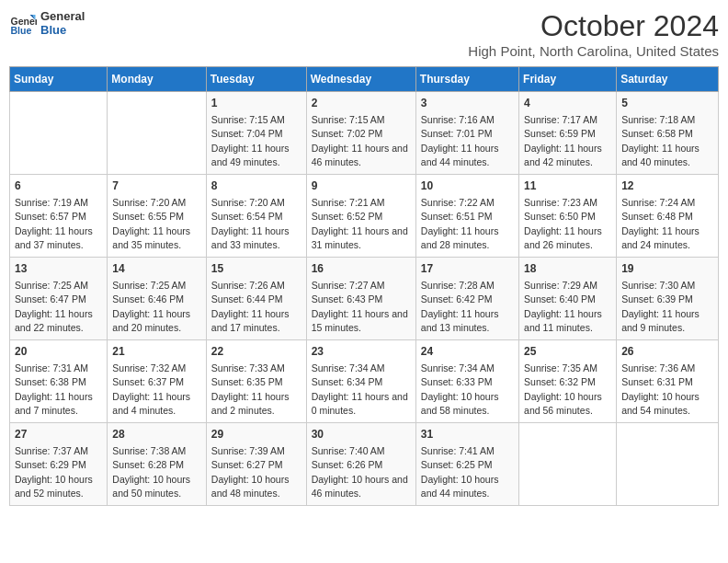 The width and height of the screenshot is (728, 563). Describe the element at coordinates (660, 141) in the screenshot. I see `day-info: Sunrise: 7:18 AMSunset: 6:58 PMDaylight:…` at that location.